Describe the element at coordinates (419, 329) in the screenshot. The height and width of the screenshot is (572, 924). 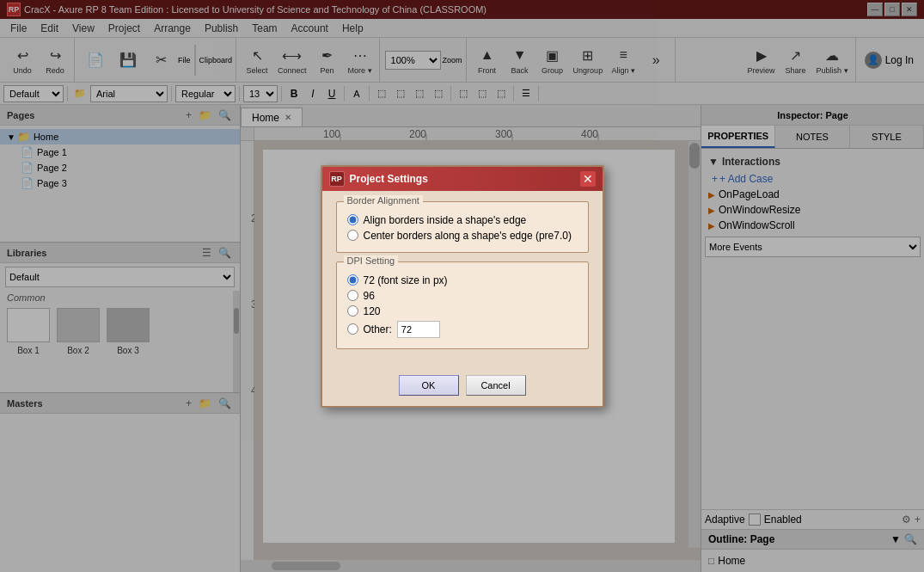
I see `dpi-other-input` at that location.